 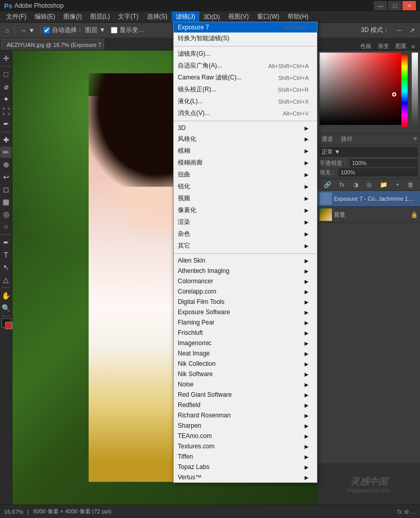 What do you see at coordinates (6, 267) in the screenshot?
I see `path-select-tool: ↖` at bounding box center [6, 267].